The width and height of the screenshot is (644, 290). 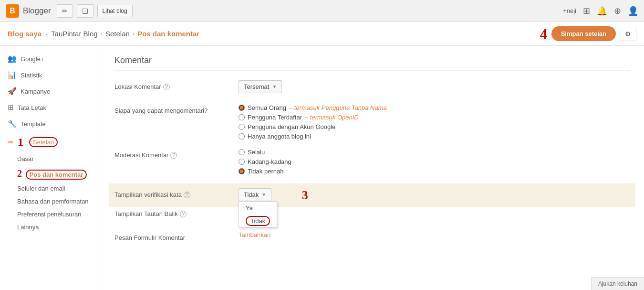 What do you see at coordinates (177, 109) in the screenshot?
I see `label-siapa: Siapa yang dapat mengomentari?` at bounding box center [177, 109].